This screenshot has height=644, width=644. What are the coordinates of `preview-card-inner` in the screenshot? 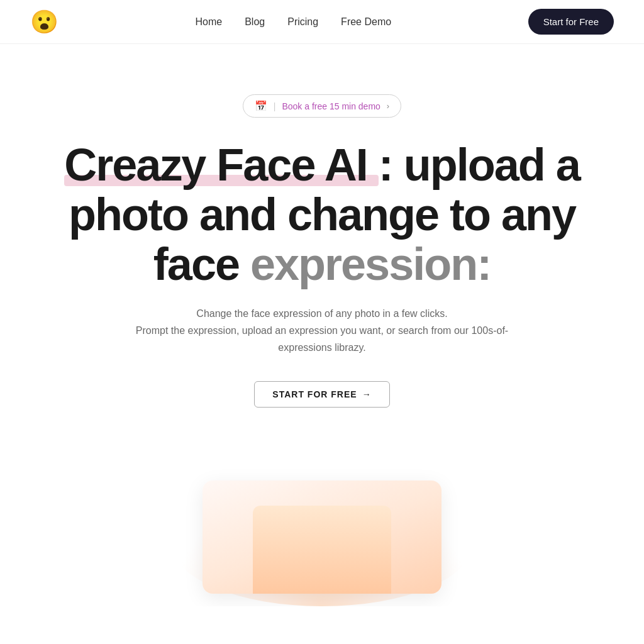 It's located at (322, 550).